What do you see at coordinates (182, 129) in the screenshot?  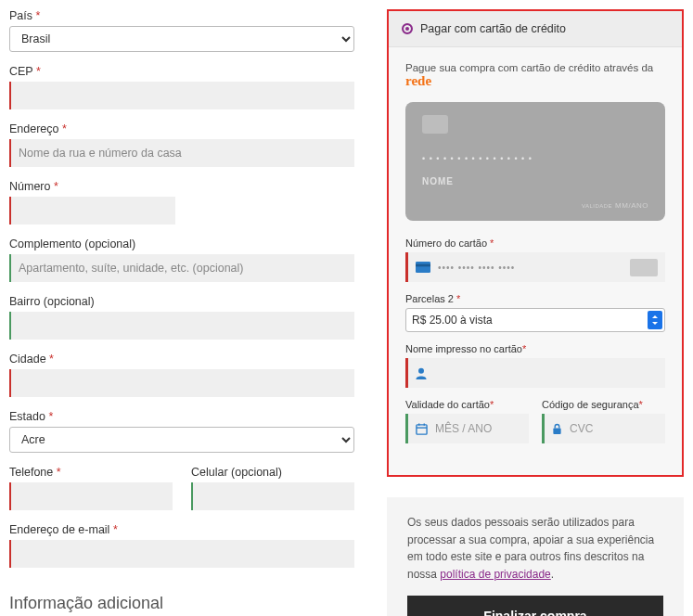 I see `label-address: Endereço *` at bounding box center [182, 129].